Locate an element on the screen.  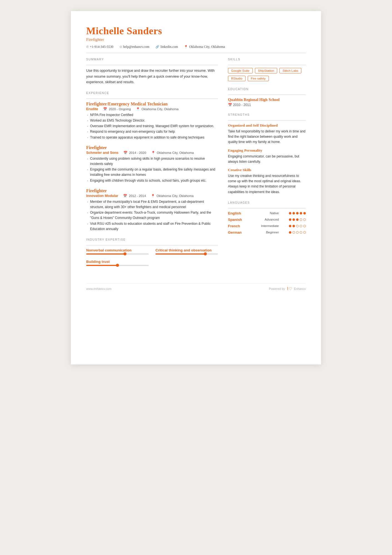
languages-divider is located at coordinates (267, 208).